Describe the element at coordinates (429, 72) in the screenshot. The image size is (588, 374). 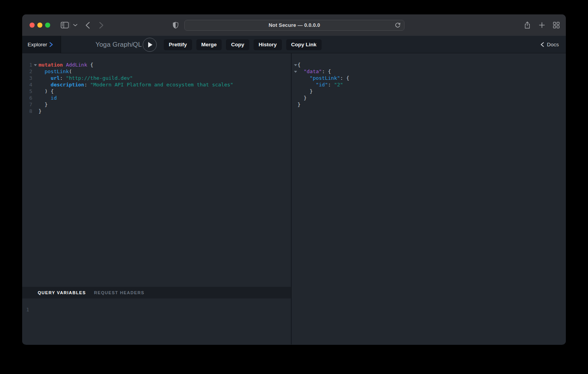
I see `code-line: "data": {` at that location.